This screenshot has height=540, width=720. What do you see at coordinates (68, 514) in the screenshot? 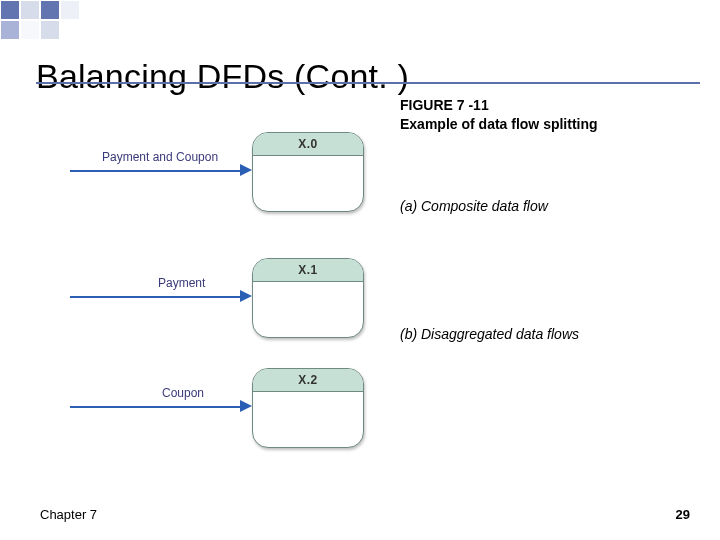
I see `footer-chapter: Chapter 7` at bounding box center [68, 514].